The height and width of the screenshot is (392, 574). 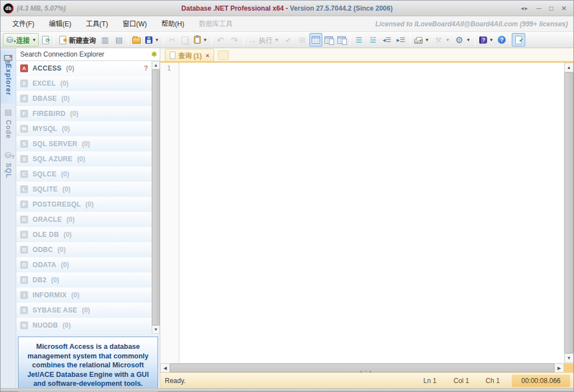 What do you see at coordinates (77, 40) in the screenshot?
I see `new-query-button: ✱新建查询` at bounding box center [77, 40].